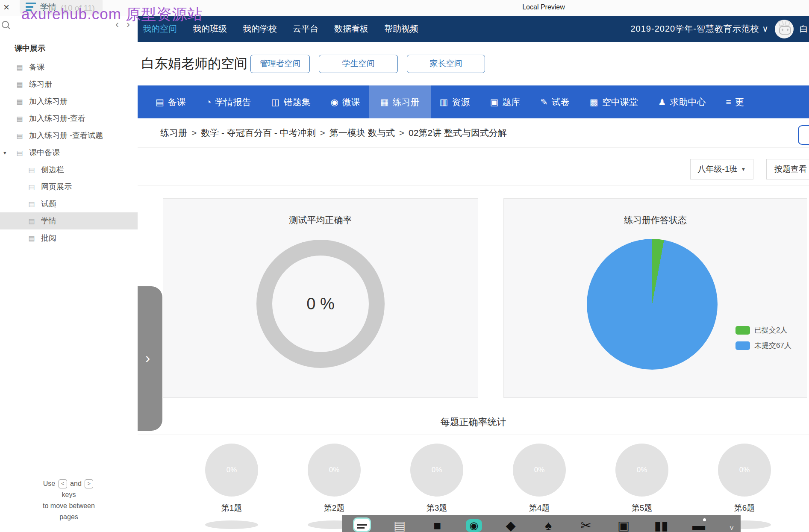 The width and height of the screenshot is (809, 532). Describe the element at coordinates (401, 29) in the screenshot. I see `nav-item-help-videos: 帮助视频` at that location.